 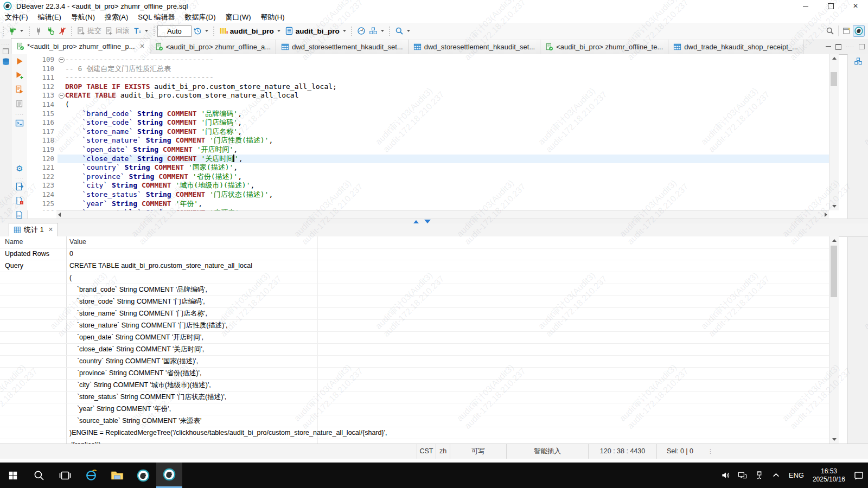 I want to click on taskbar-explorer-button, so click(x=117, y=475).